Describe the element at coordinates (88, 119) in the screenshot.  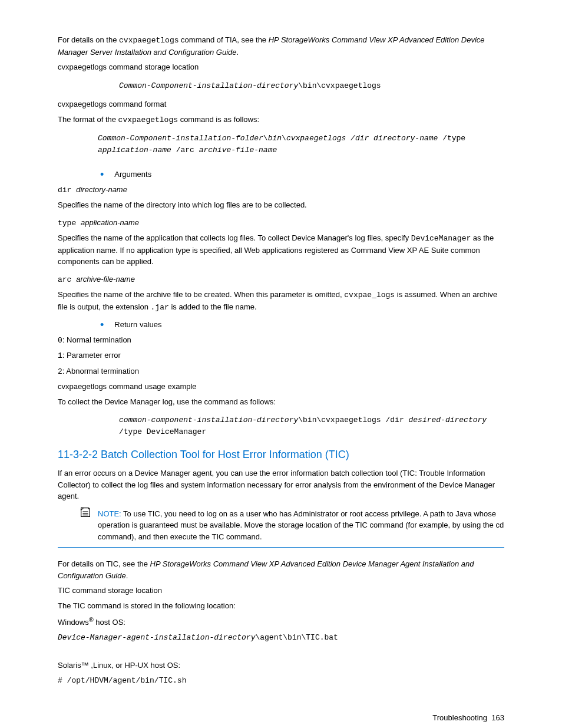
I see `text: The format of the` at that location.